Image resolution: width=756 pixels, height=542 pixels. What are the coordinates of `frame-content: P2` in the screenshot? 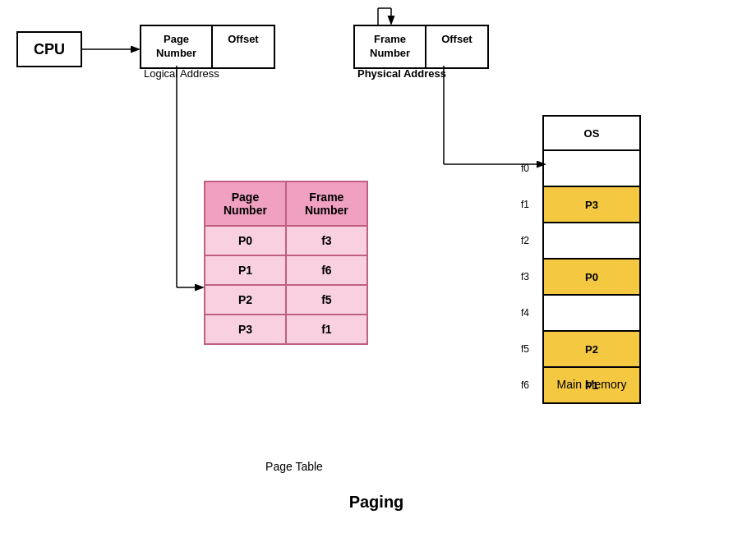 It's located at (592, 350).